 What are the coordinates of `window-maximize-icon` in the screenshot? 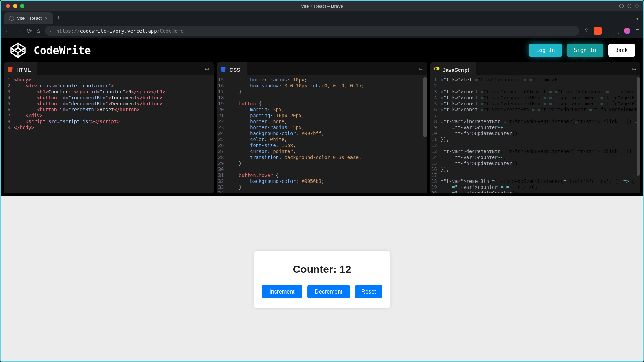 It's located at (22, 6).